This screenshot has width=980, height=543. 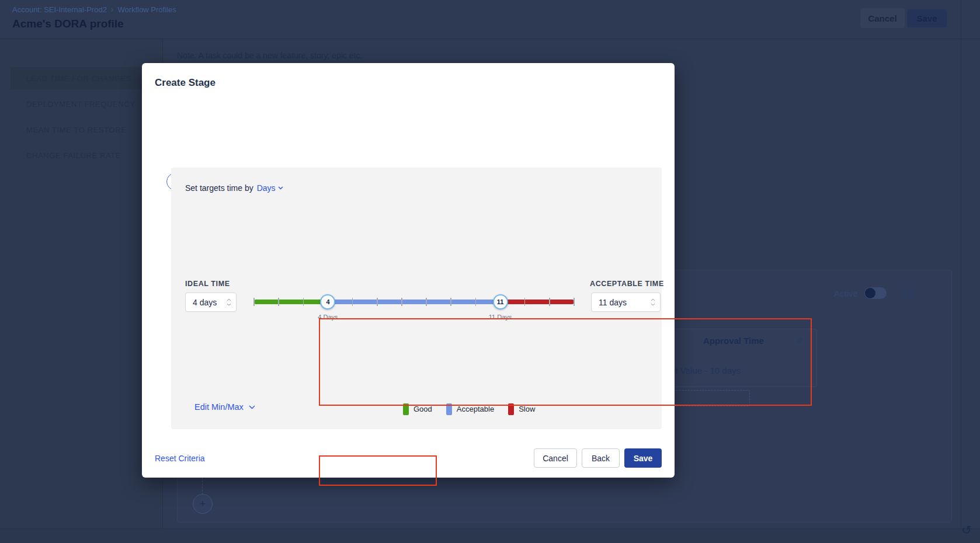 I want to click on slider-slow-segment, so click(x=537, y=302).